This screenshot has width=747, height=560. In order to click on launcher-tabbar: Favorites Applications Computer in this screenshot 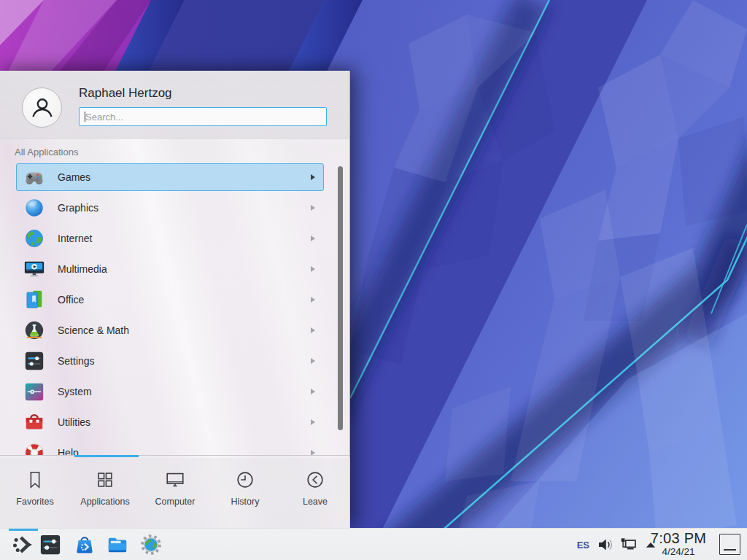, I will do `click(175, 493)`.